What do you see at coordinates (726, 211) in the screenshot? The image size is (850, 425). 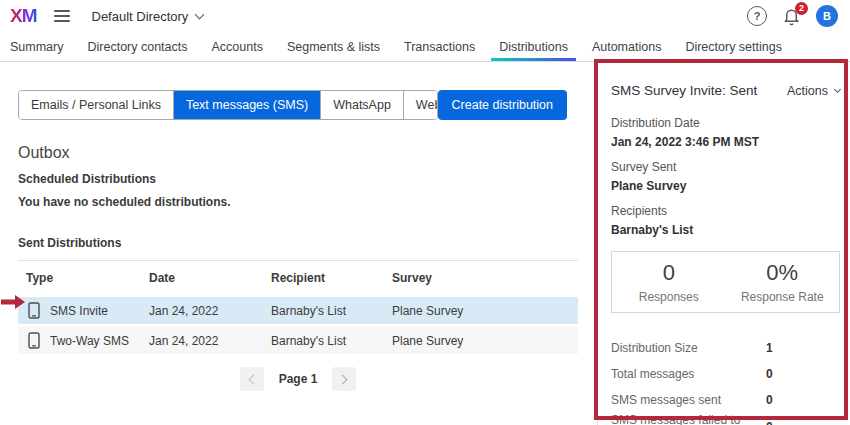 I see `field-label: Recipients` at bounding box center [726, 211].